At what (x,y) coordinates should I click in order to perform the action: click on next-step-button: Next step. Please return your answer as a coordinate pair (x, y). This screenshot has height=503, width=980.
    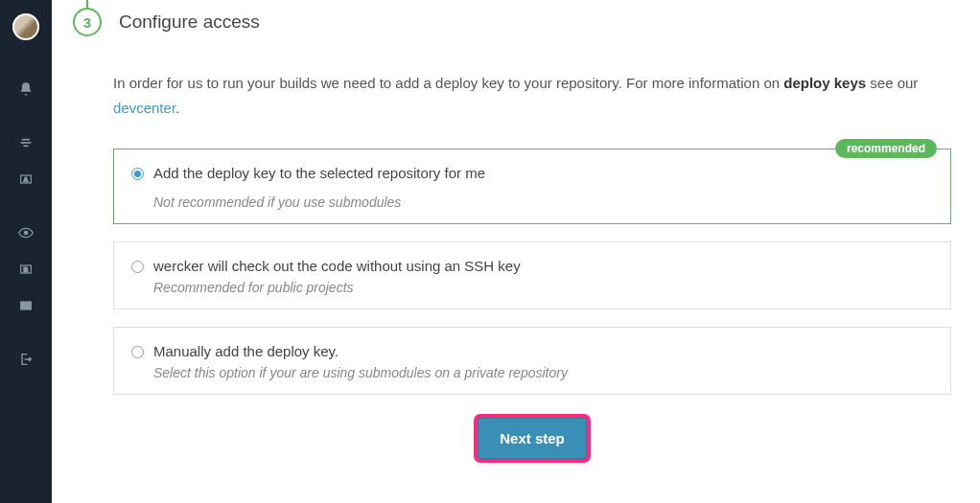
    Looking at the image, I should click on (532, 439).